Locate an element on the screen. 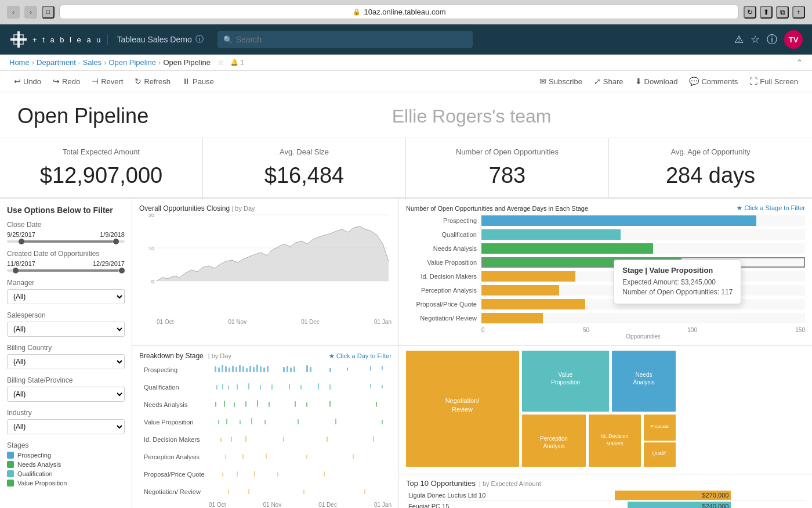  perception-dots-svg is located at coordinates (300, 457).